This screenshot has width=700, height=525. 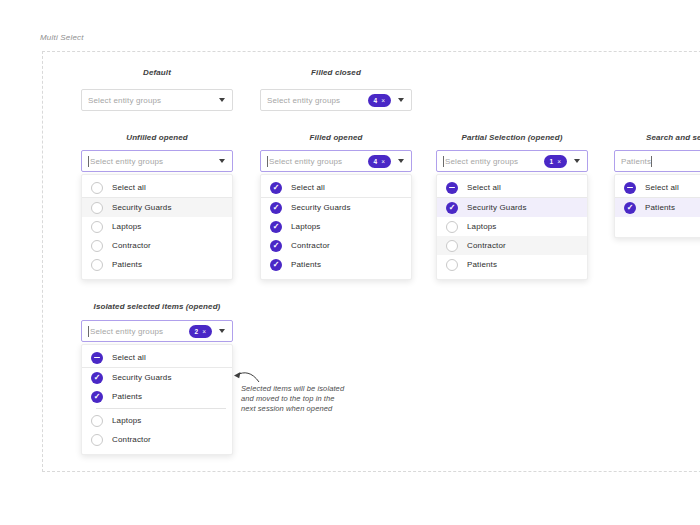 I want to click on example-header-partial: Partial Selection (opened), so click(x=512, y=138).